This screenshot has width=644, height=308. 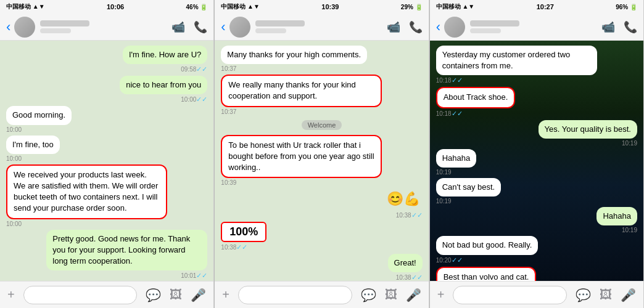 What do you see at coordinates (194, 276) in the screenshot?
I see `message-time: 10:01 ✓✓` at bounding box center [194, 276].